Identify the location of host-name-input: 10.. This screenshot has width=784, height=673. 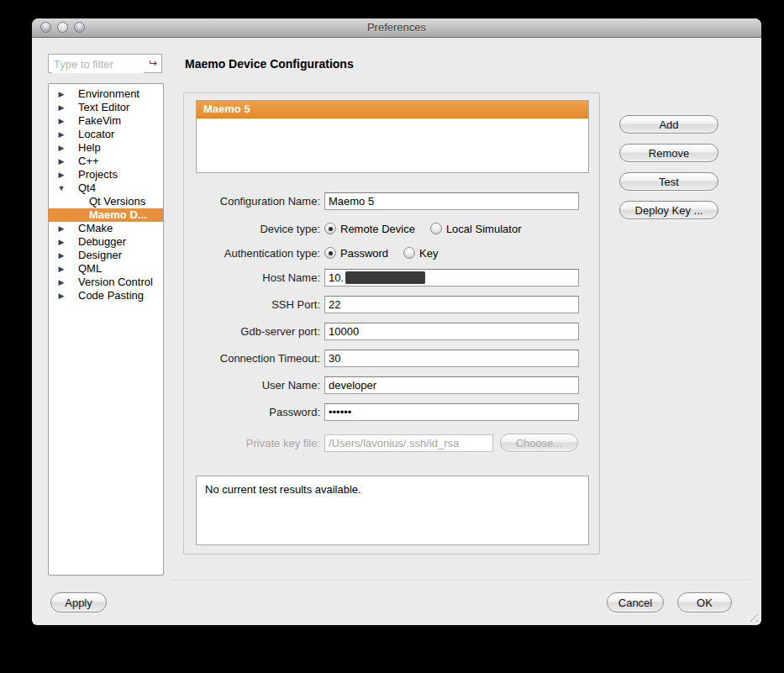
(452, 277).